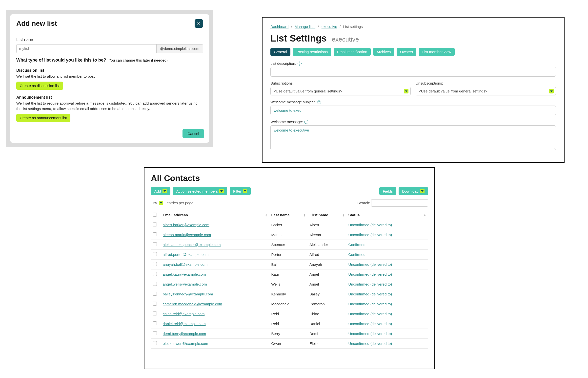 This screenshot has height=378, width=588. What do you see at coordinates (551, 91) in the screenshot?
I see `chevron-down-icon` at bounding box center [551, 91].